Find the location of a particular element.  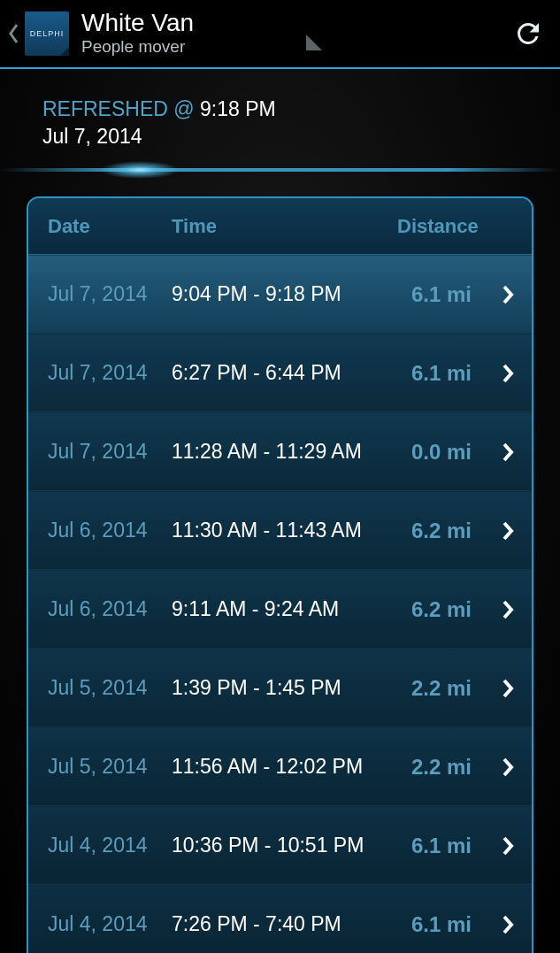

refresh-button is located at coordinates (528, 34).